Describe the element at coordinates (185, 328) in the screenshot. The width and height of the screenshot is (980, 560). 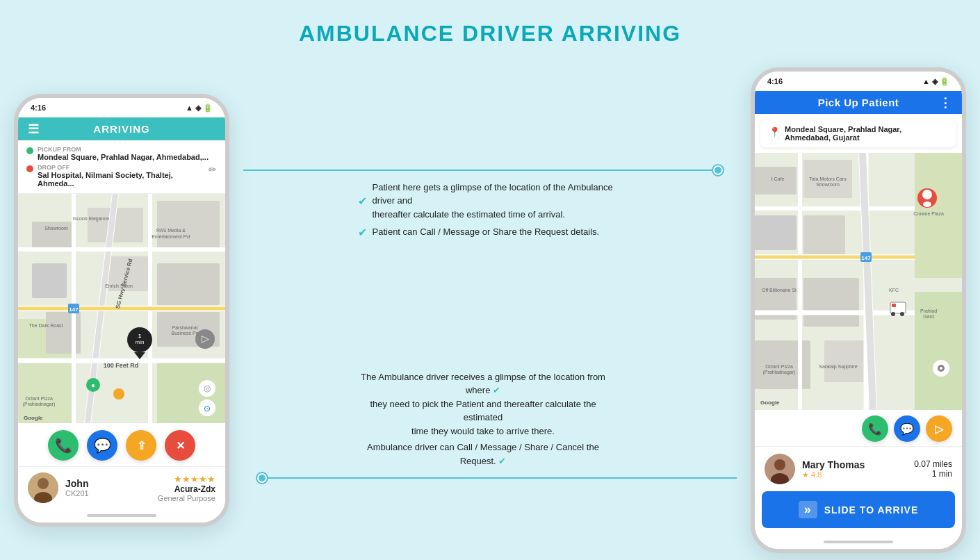
I see `svg-text: Parshwanat` at that location.